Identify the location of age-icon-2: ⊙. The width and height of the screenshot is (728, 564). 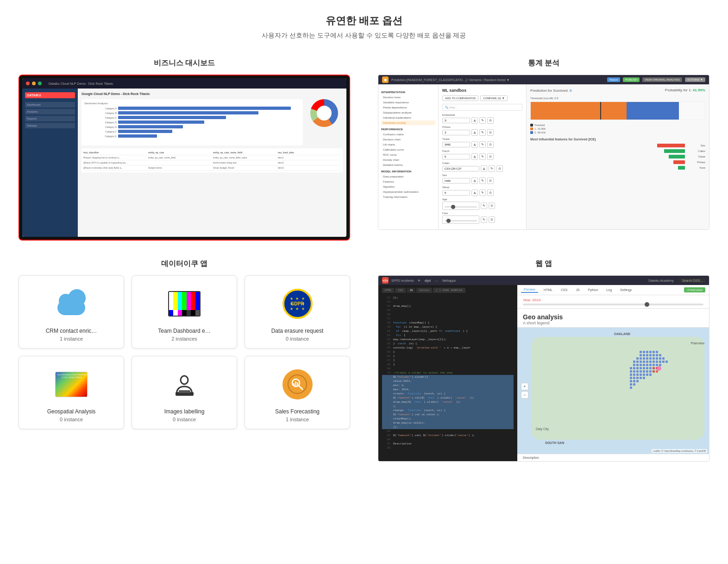
(492, 206).